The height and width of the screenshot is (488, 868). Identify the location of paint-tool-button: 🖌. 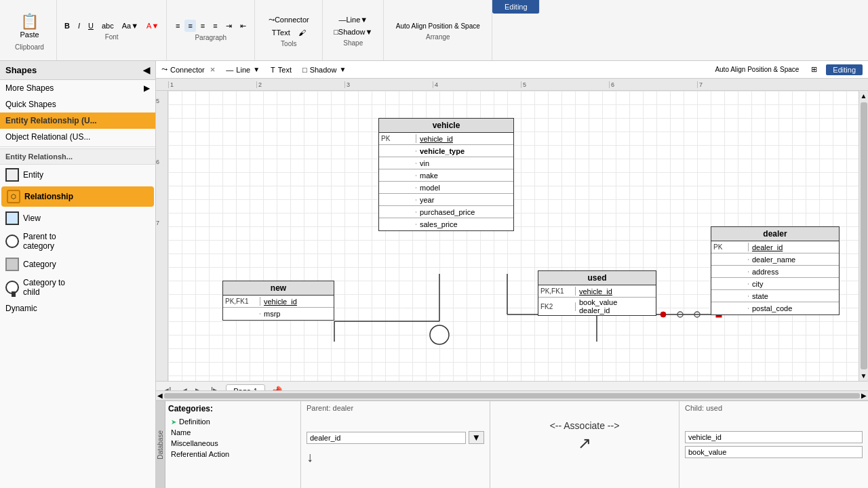
(302, 33).